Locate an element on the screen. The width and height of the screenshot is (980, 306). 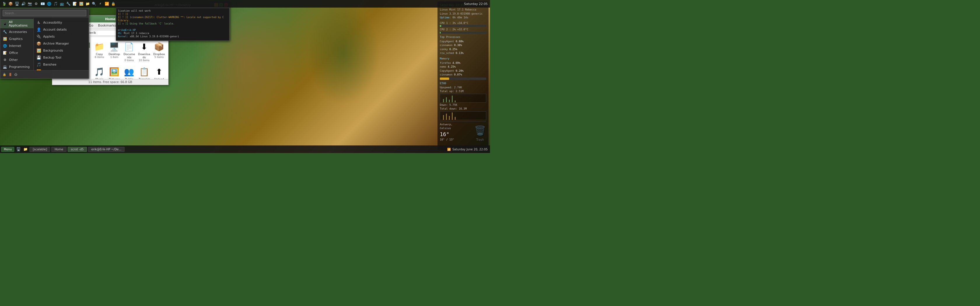
app-item-bluetooth: 📶 Bluetooth is located at coordinates (61, 69).